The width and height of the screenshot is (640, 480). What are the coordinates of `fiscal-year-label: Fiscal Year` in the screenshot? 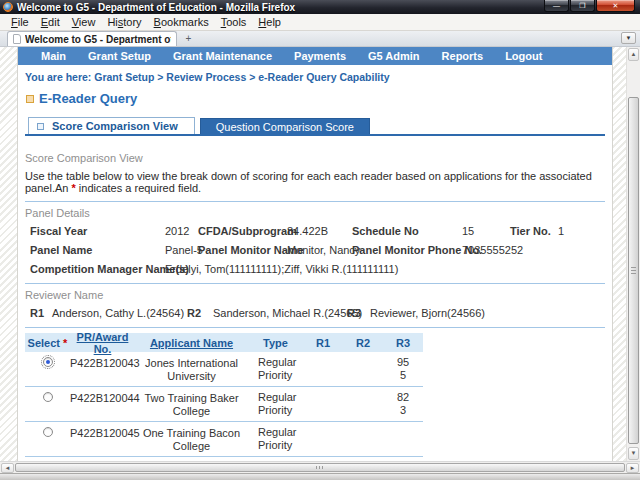 It's located at (98, 232).